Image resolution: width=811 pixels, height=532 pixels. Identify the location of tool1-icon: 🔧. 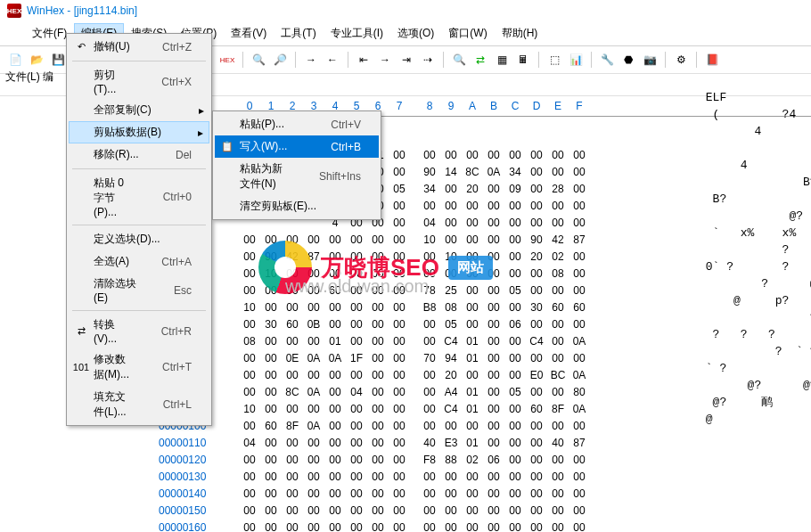
(607, 60).